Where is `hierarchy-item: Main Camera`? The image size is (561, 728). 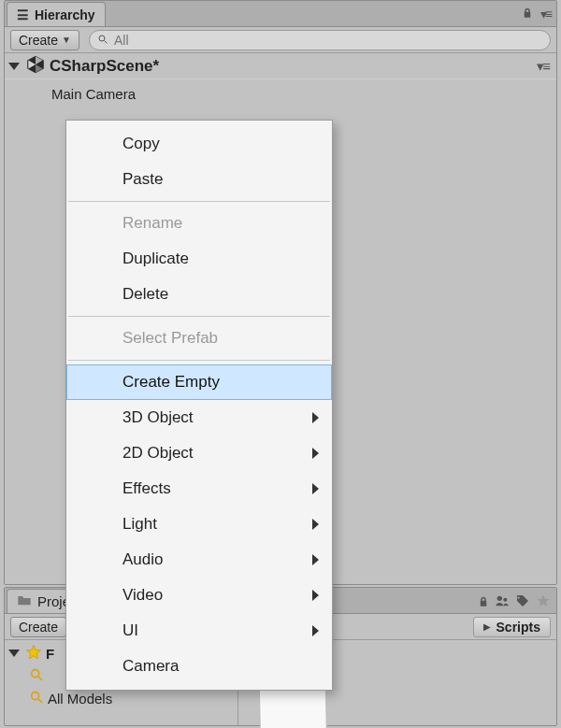 hierarchy-item: Main Camera is located at coordinates (280, 93).